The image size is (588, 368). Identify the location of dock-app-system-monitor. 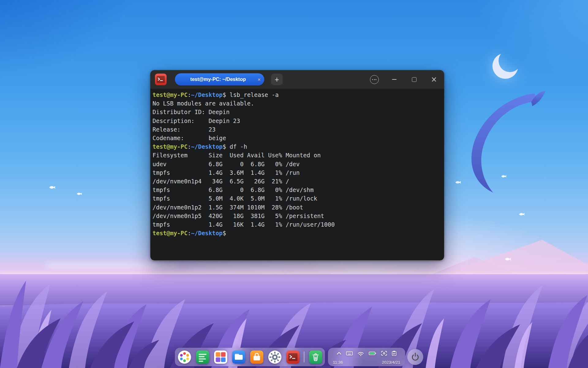
(202, 357).